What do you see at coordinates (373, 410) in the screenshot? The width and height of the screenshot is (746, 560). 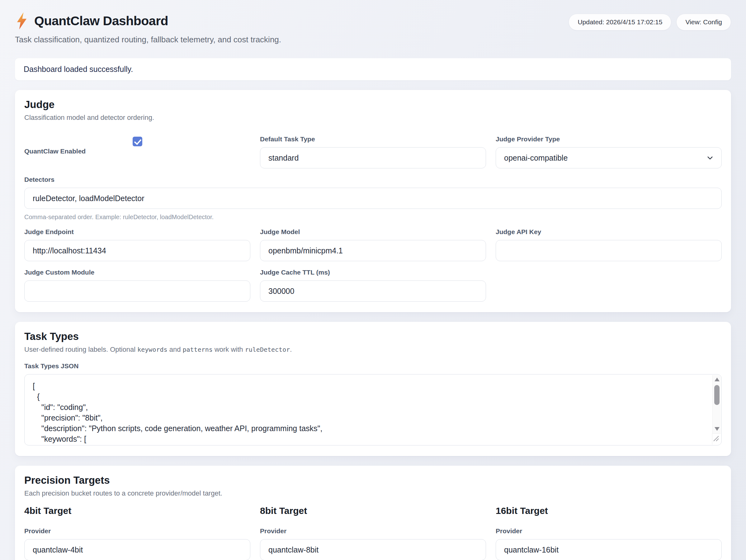 I see `task-types-json-textarea: [ { "id": "coding", "precision": "8bit",…` at bounding box center [373, 410].